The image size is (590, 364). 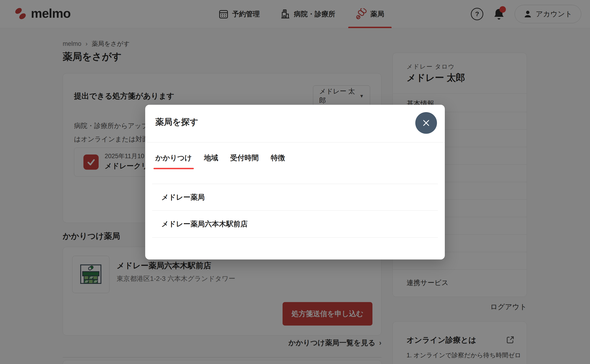 What do you see at coordinates (426, 123) in the screenshot?
I see `close-icon` at bounding box center [426, 123].